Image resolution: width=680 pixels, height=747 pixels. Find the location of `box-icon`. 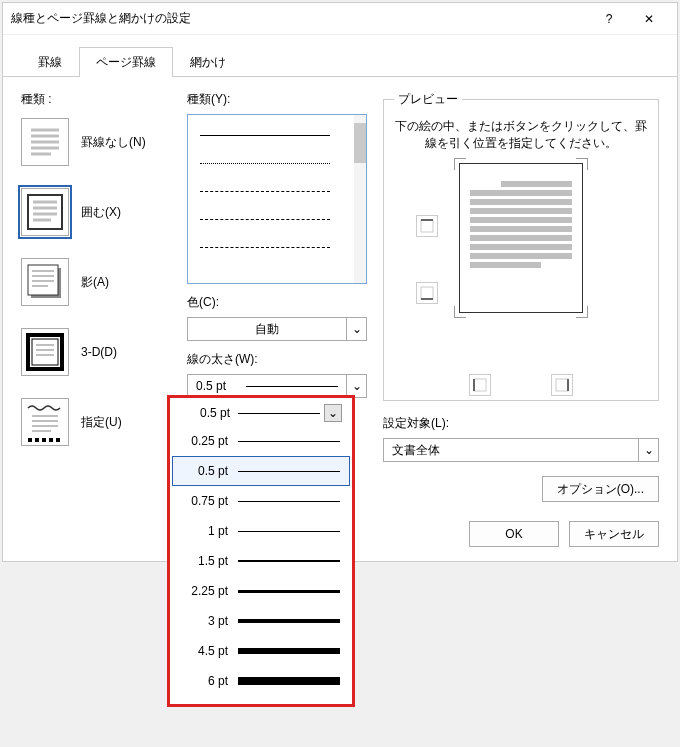

box-icon is located at coordinates (45, 212).